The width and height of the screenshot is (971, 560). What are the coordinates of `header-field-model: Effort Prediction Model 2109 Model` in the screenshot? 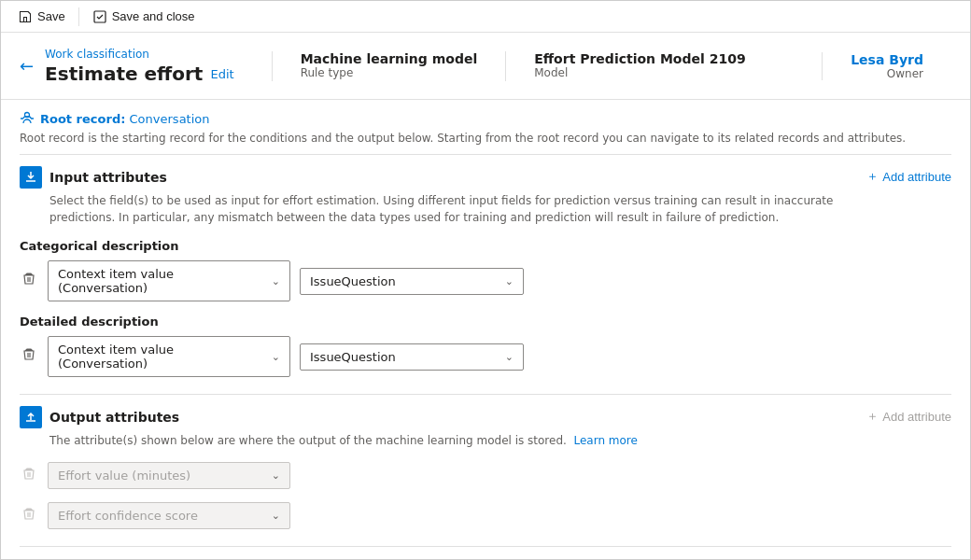 It's located at (639, 66).